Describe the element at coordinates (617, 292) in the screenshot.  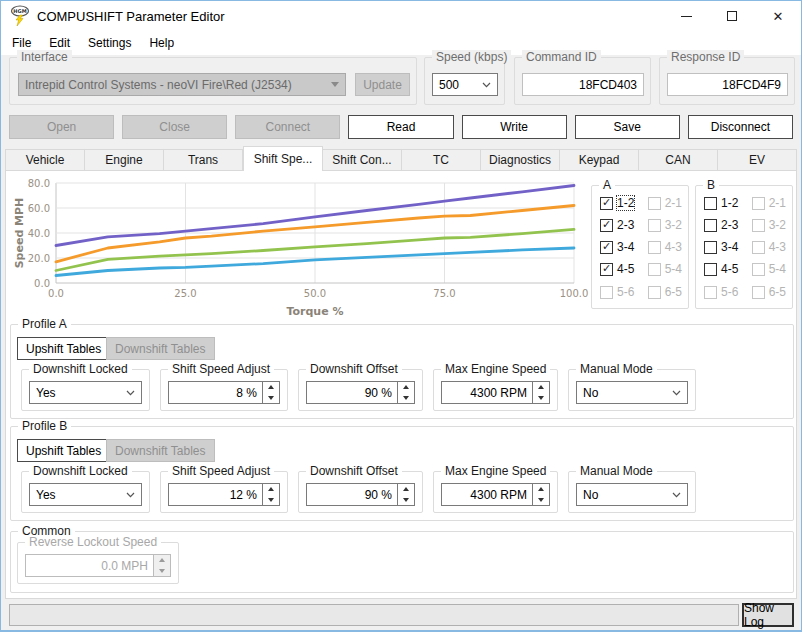
I see `checkbox-a-5-6: ✓5-6` at that location.